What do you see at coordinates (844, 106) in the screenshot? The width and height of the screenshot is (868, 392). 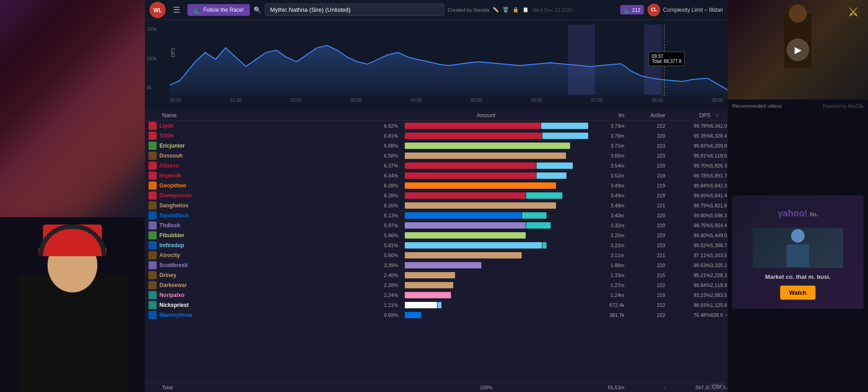 I see `anyclip-label: Powered by AnyClip` at bounding box center [844, 106].